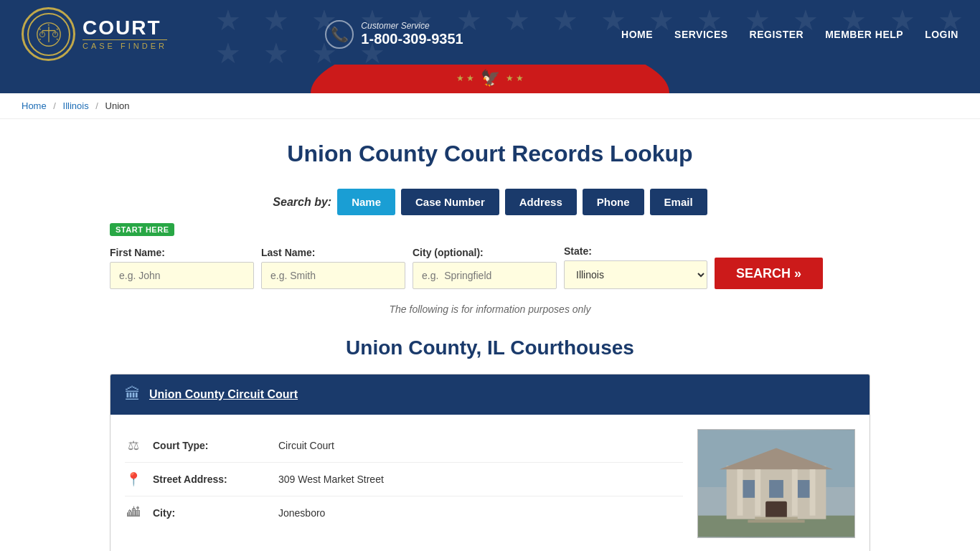 The image size is (980, 551). I want to click on arch-eagle: ★ ★ 🦅 ★ ★, so click(490, 78).